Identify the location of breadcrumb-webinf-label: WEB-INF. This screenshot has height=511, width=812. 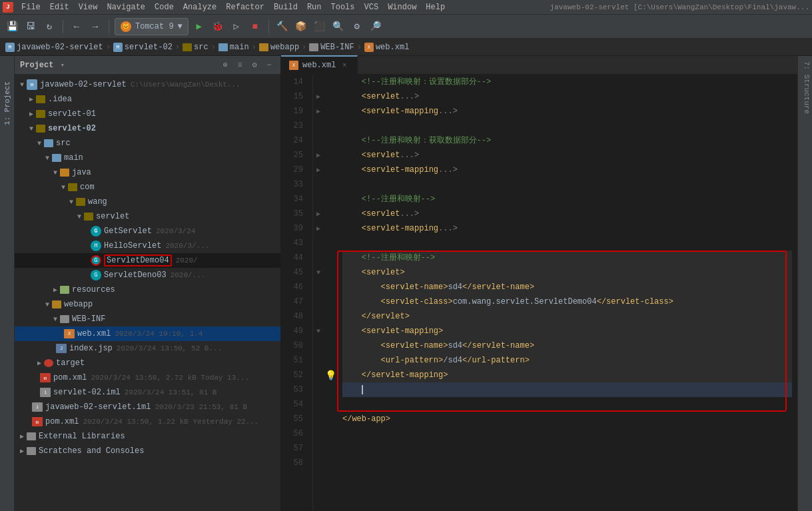
(337, 47).